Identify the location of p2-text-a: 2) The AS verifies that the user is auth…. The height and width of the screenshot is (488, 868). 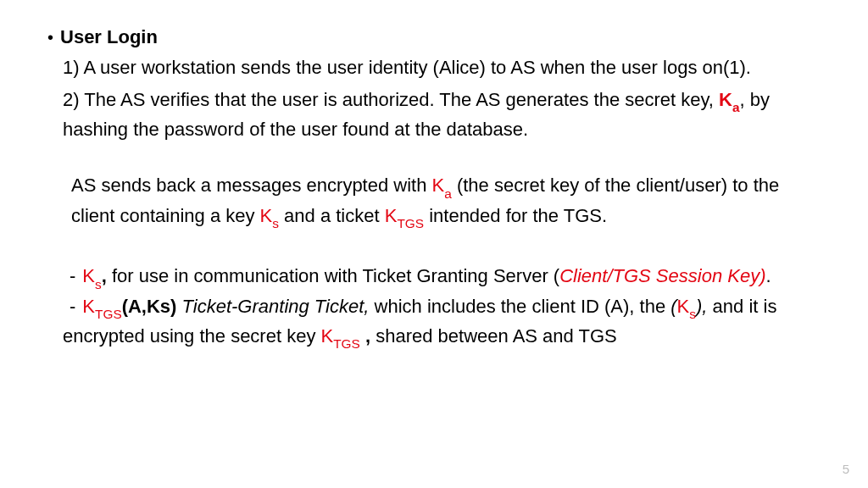
(391, 100).